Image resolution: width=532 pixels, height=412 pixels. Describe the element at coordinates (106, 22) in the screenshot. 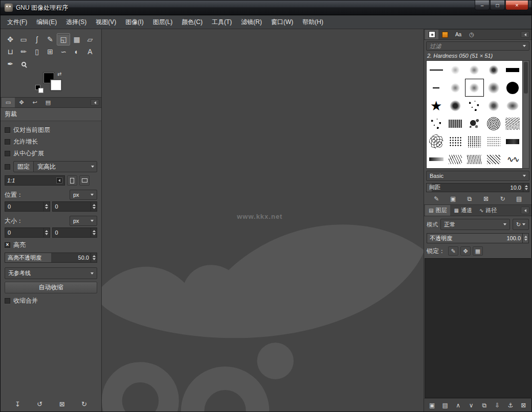

I see `menu-item-3: 视图(V)` at that location.